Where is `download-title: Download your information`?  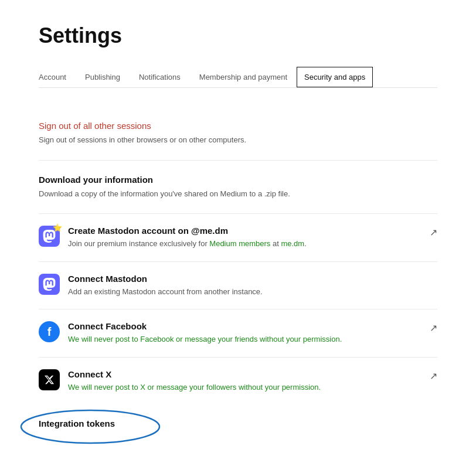 download-title: Download your information is located at coordinates (238, 179).